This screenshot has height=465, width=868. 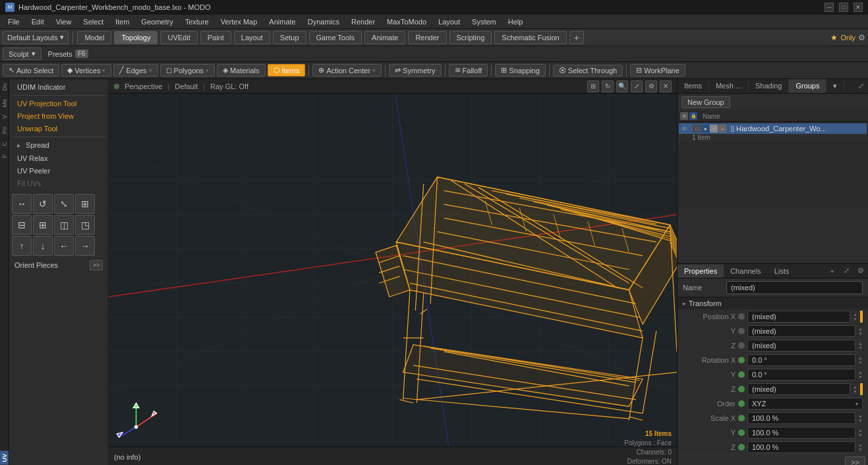 What do you see at coordinates (64, 22) in the screenshot?
I see `menu-view: View` at bounding box center [64, 22].